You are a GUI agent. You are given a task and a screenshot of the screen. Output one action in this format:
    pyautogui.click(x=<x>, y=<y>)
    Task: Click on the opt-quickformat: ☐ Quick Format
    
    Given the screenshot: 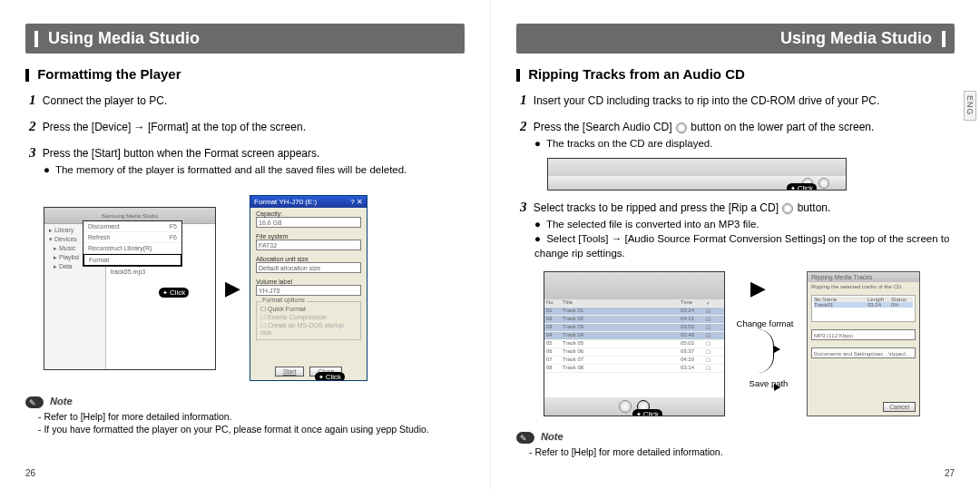 What is the action you would take?
    pyautogui.click(x=309, y=309)
    